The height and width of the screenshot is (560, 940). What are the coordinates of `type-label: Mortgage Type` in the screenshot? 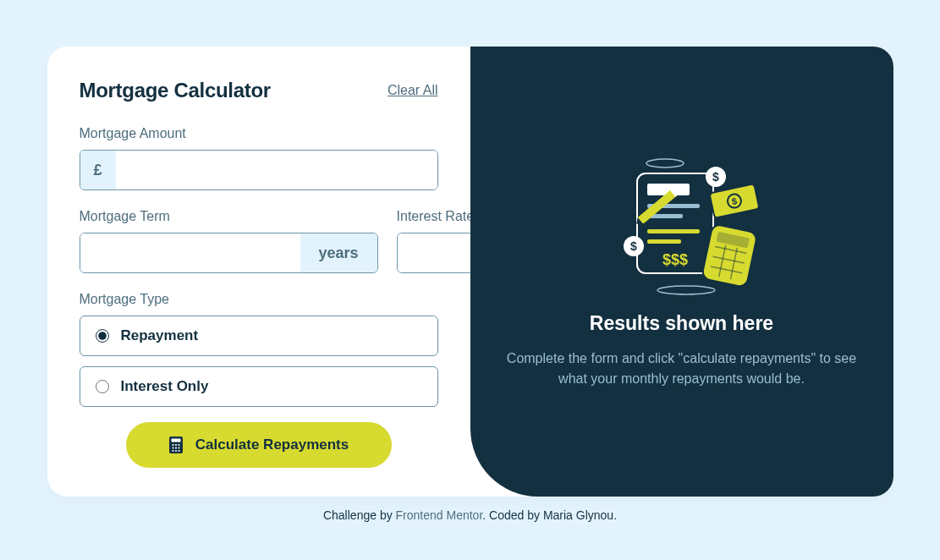 It's located at (259, 299).